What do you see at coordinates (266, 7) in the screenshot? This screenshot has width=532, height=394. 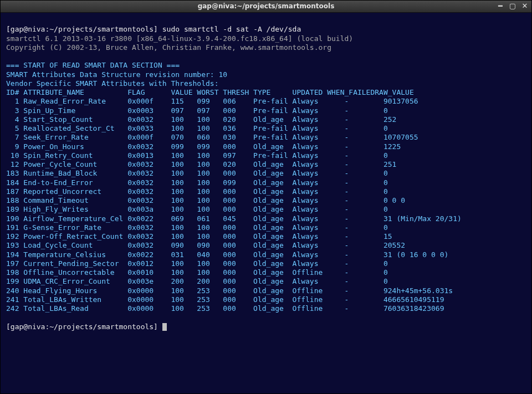 I see `window-title: gap@niva:~/projects/smartmontools` at bounding box center [266, 7].